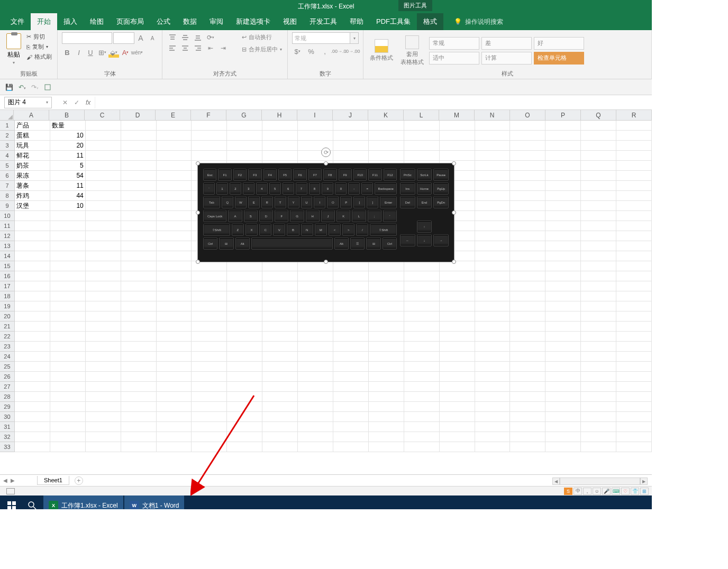 The height and width of the screenshot is (569, 728). I want to click on fx-label: fx, so click(88, 103).